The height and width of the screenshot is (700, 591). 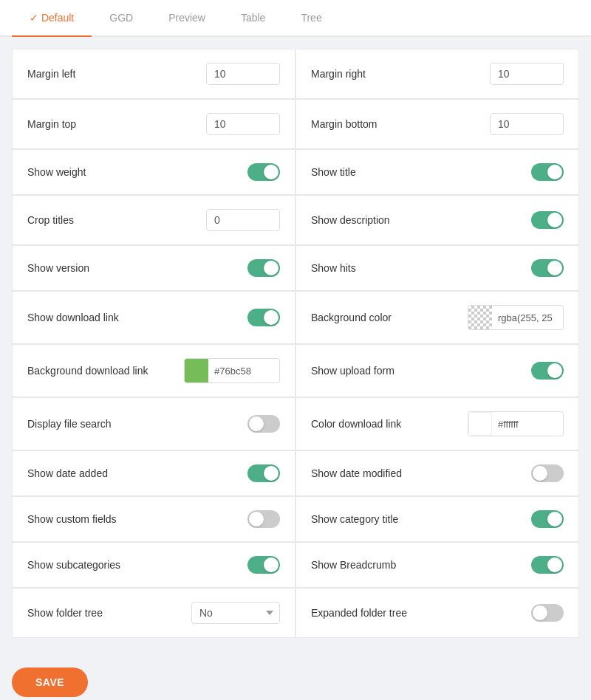 What do you see at coordinates (344, 124) in the screenshot?
I see `label-right-row1: Margin bottom` at bounding box center [344, 124].